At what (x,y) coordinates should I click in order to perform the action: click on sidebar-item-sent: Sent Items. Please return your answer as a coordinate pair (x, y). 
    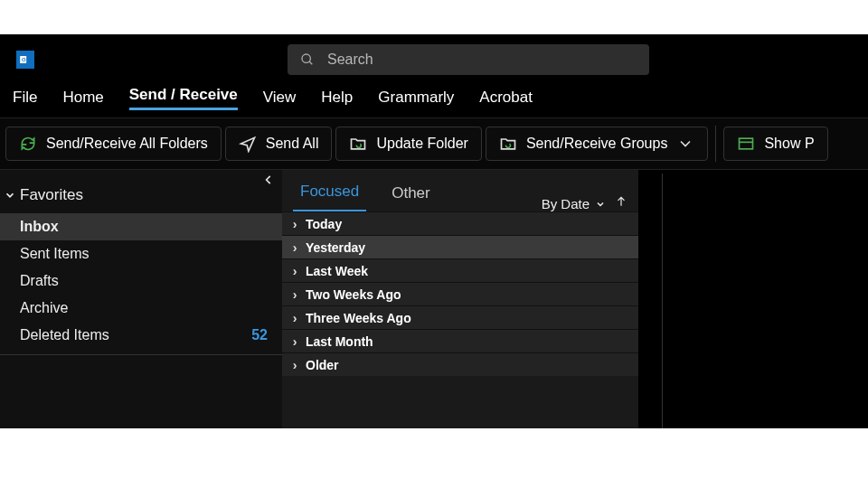
    Looking at the image, I should click on (141, 254).